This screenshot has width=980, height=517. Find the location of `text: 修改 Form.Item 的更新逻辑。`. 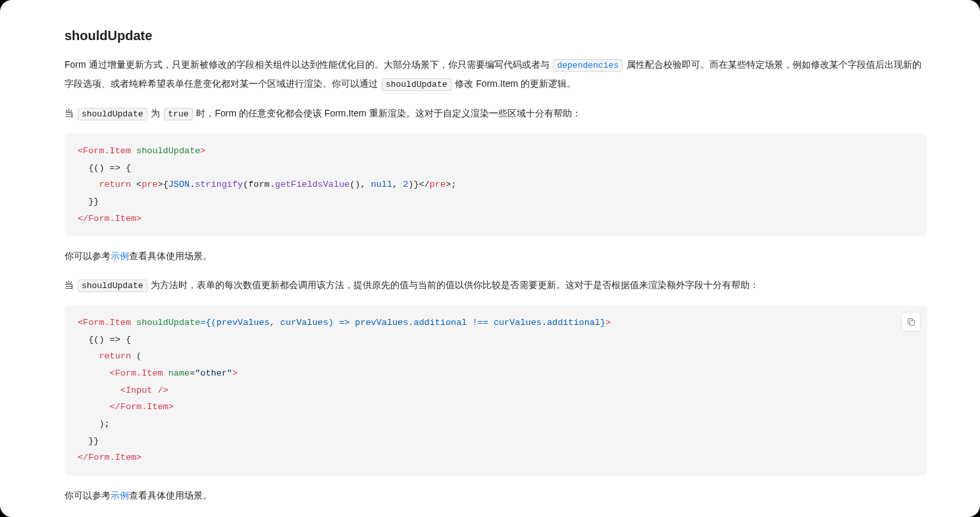

text: 修改 Form.Item 的更新逻辑。 is located at coordinates (515, 84).